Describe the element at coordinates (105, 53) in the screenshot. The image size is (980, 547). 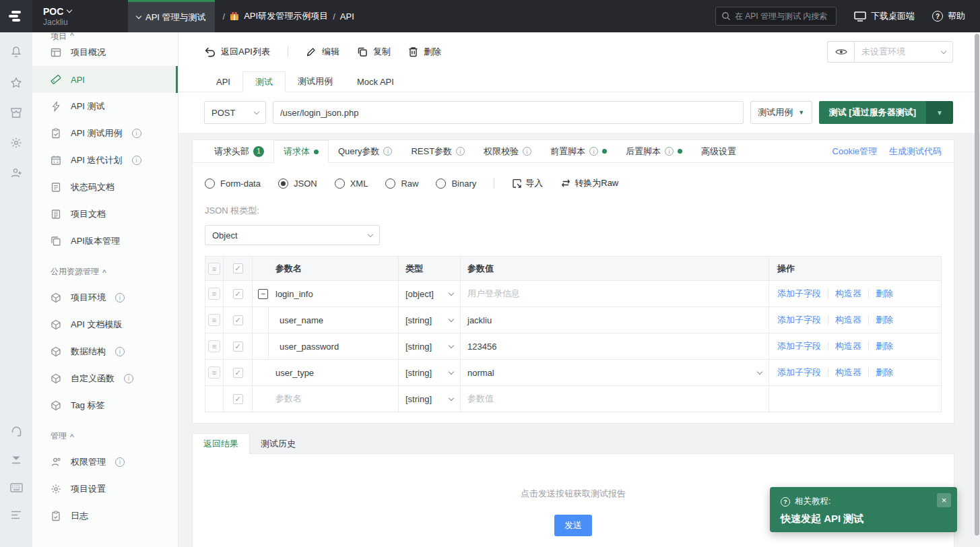
I see `sidebar-item-project-overview: 项目概况` at that location.